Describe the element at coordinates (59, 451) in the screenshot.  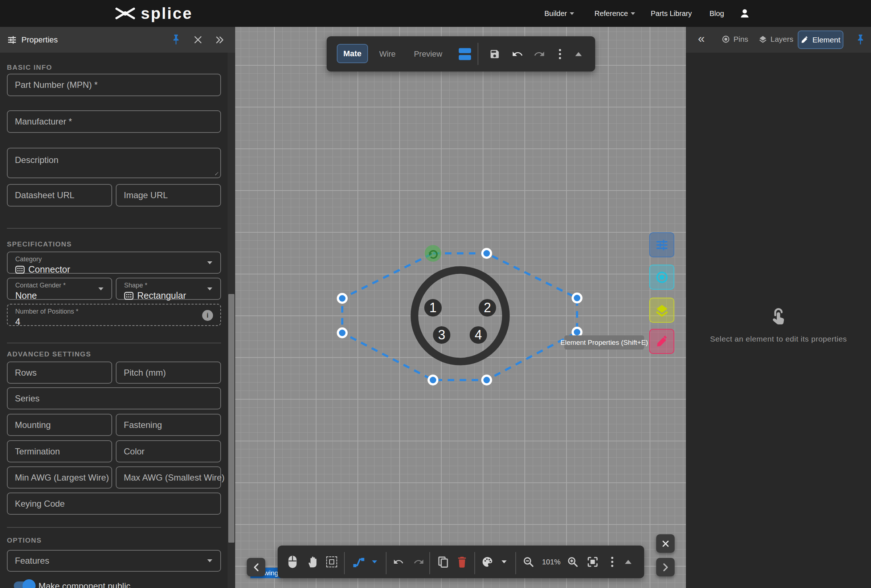
I see `termination-field: Termination` at that location.